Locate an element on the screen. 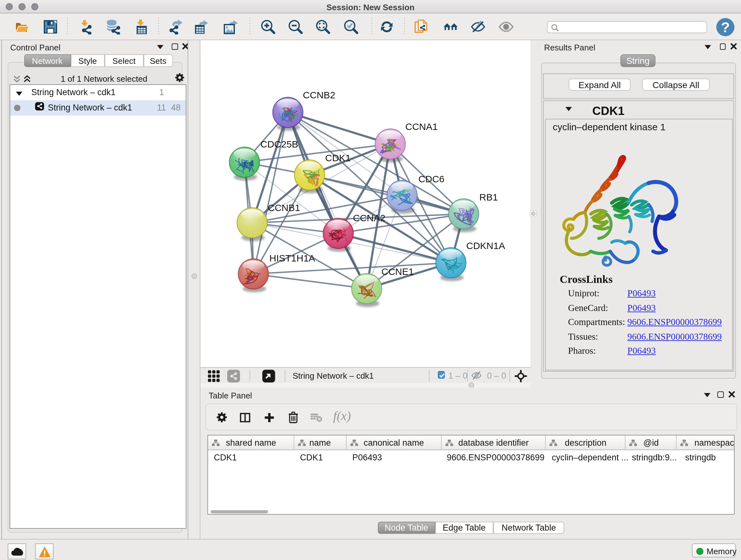  svg-text: RB1 is located at coordinates (488, 197).